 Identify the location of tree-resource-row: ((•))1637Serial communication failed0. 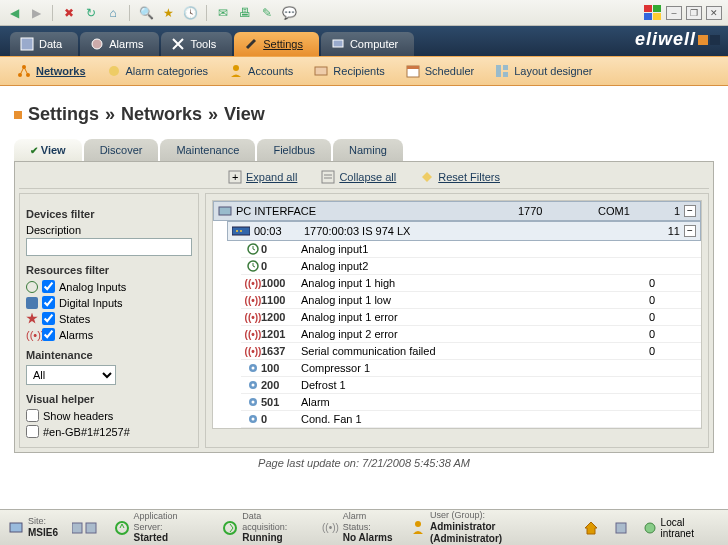
(471, 352).